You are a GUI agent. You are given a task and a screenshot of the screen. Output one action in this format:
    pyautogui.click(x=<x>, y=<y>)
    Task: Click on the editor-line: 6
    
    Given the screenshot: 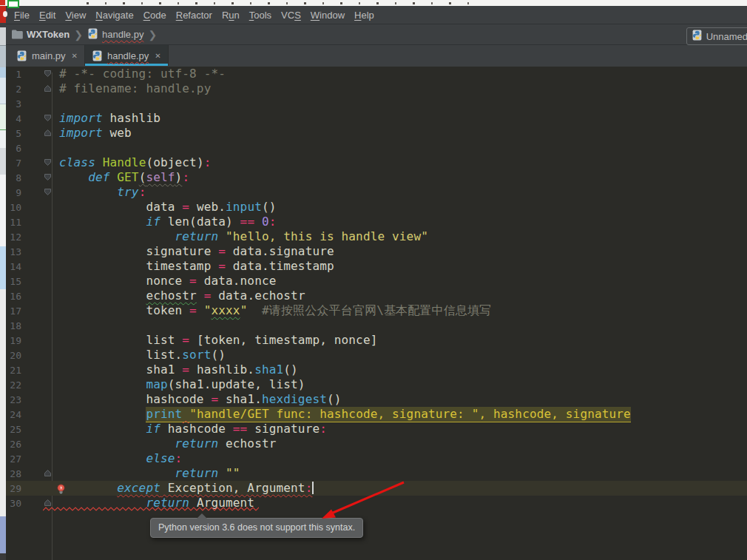 What is the action you would take?
    pyautogui.click(x=374, y=148)
    